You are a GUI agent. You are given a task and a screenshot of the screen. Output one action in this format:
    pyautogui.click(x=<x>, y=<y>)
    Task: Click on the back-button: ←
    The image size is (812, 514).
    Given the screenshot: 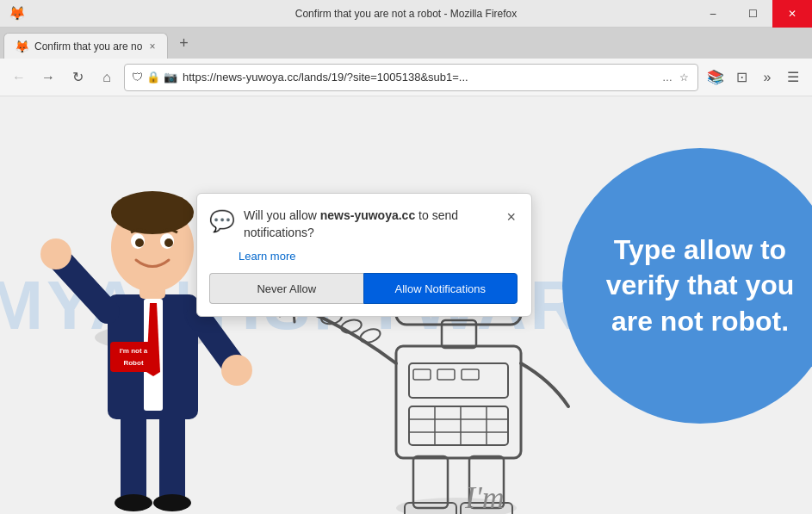 What is the action you would take?
    pyautogui.click(x=19, y=77)
    